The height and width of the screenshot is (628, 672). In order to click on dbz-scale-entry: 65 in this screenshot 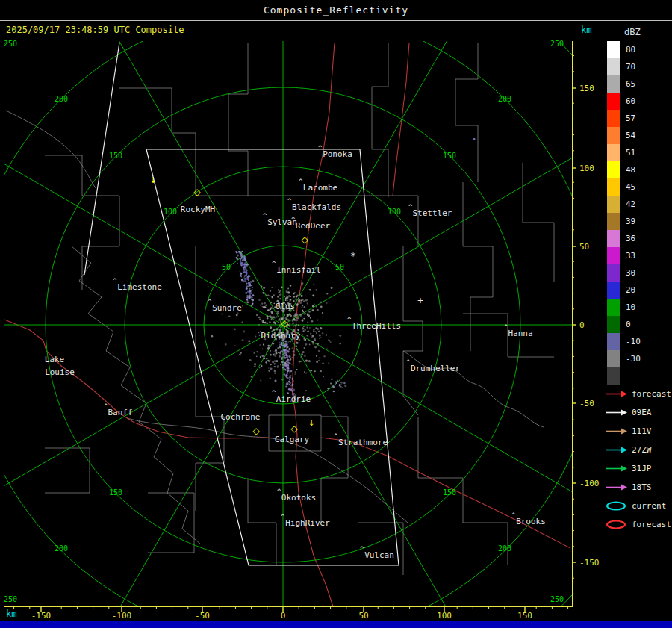, I will do `click(638, 84)`.